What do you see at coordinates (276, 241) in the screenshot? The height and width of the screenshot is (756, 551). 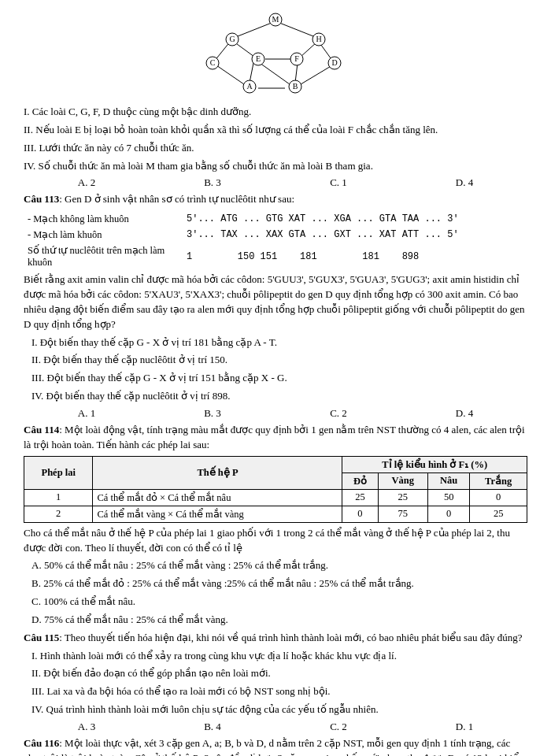 I see `q113-sequence-table: - Mạch không làm khuôn 5'... ATG ... GTG…` at bounding box center [276, 241].